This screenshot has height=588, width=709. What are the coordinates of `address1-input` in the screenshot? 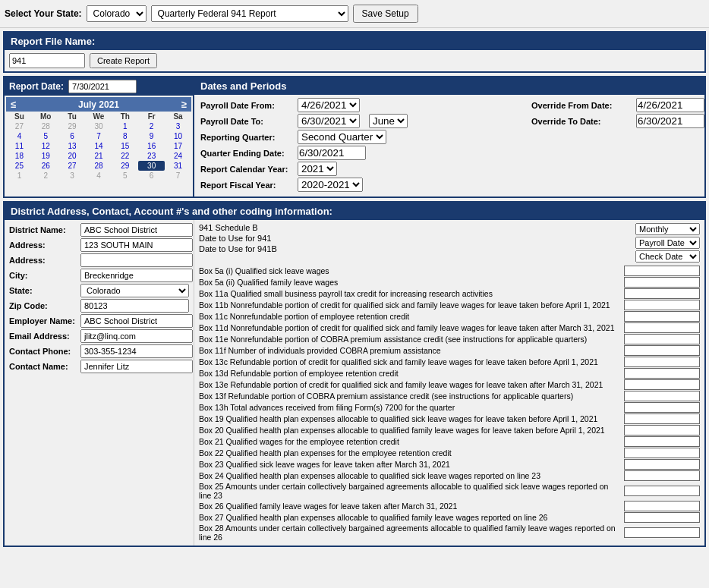 It's located at (137, 245).